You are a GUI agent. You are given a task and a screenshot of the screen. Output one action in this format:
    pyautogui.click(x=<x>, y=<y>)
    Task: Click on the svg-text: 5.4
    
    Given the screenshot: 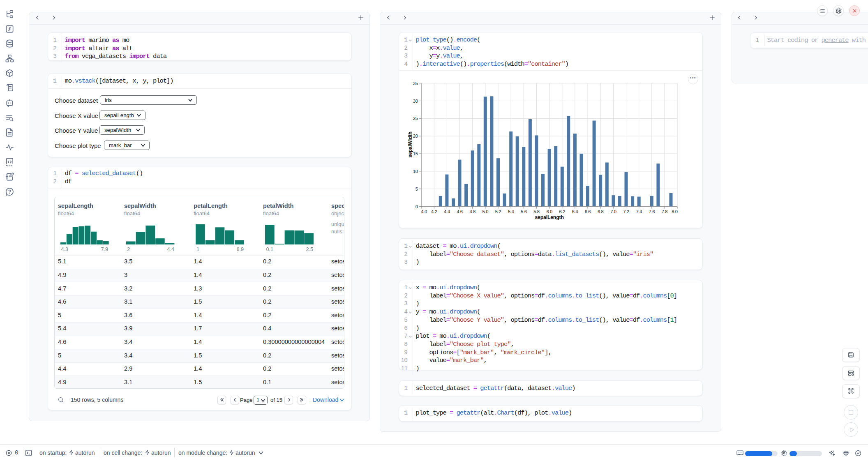 What is the action you would take?
    pyautogui.click(x=511, y=212)
    